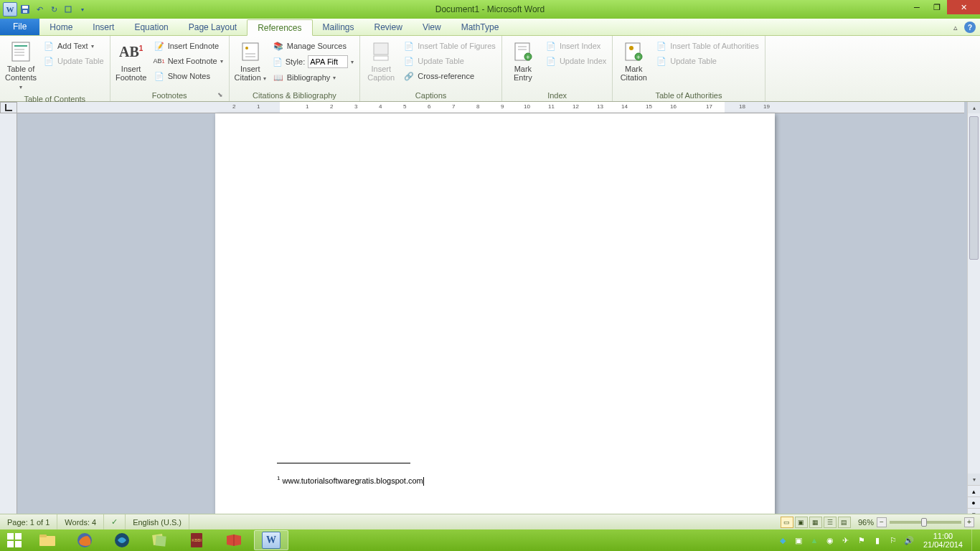  I want to click on save-icon, so click(25, 9).